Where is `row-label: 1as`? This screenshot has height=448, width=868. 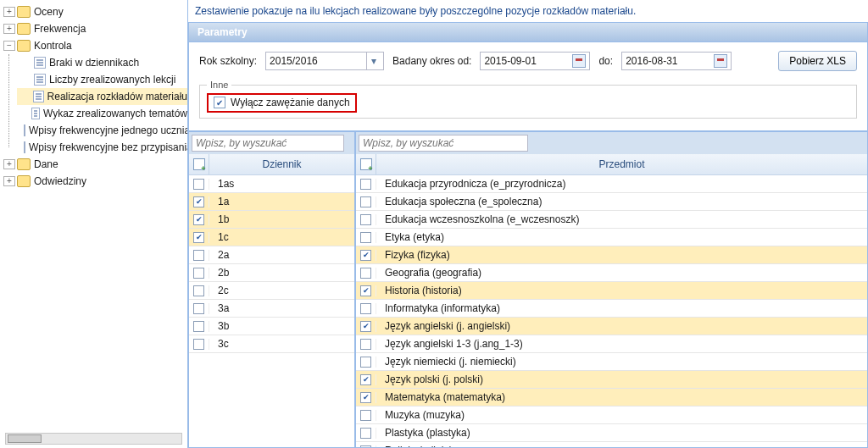 row-label: 1as is located at coordinates (281, 184).